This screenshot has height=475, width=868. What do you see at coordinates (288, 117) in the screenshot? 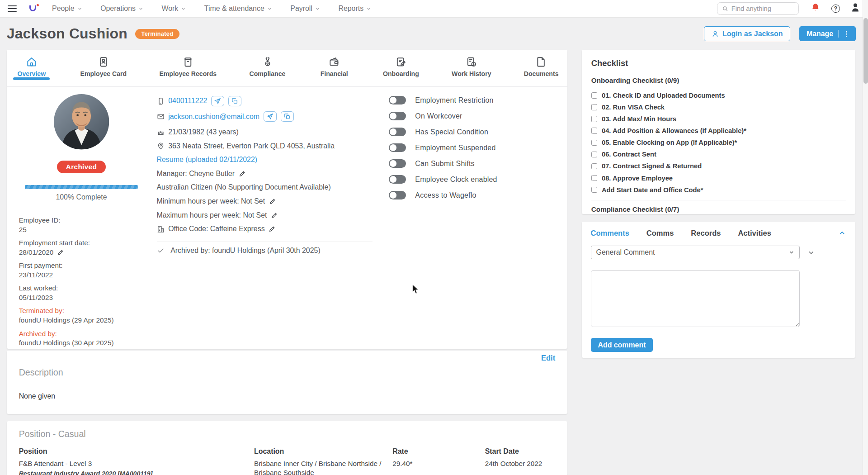
I see `copy-email-button` at bounding box center [288, 117].